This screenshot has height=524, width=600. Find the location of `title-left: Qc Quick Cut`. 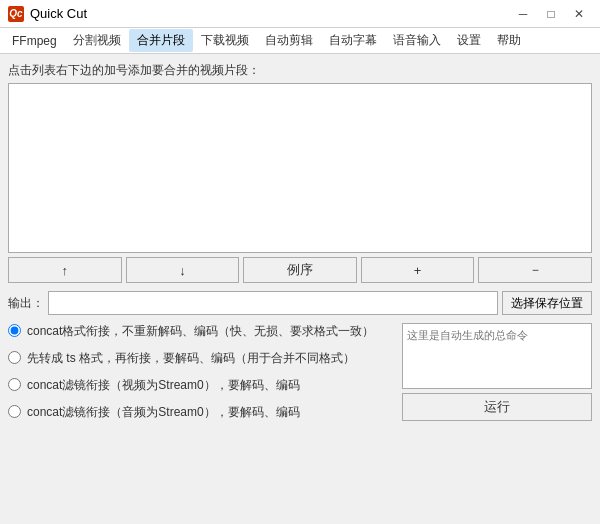

title-left: Qc Quick Cut is located at coordinates (48, 14).